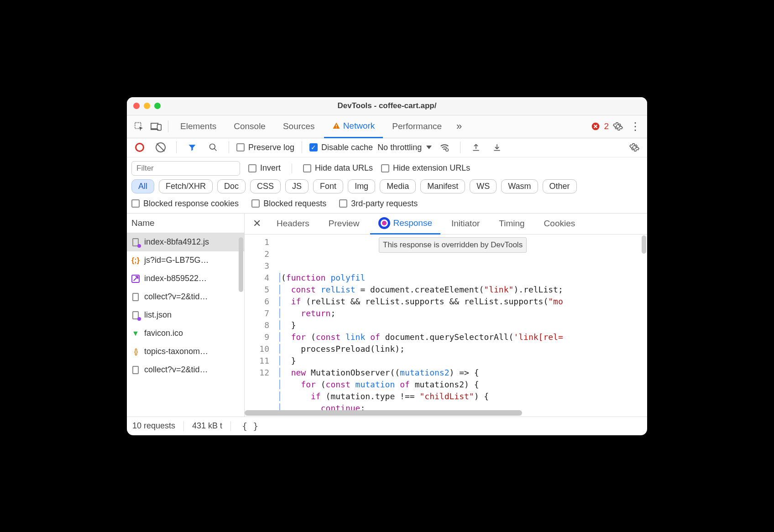 The height and width of the screenshot is (532, 774). What do you see at coordinates (465, 224) in the screenshot?
I see `detail-tab-initiator: Initiator` at bounding box center [465, 224].